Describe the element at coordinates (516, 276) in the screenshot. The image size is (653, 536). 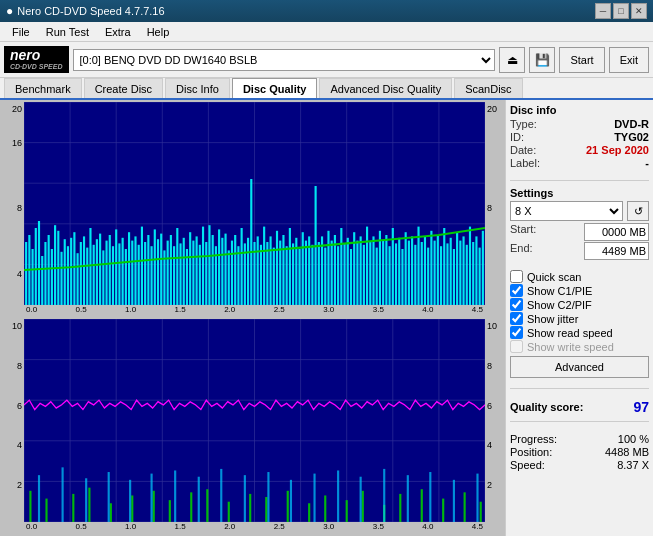
I see `quick-scan-checkbox` at that location.